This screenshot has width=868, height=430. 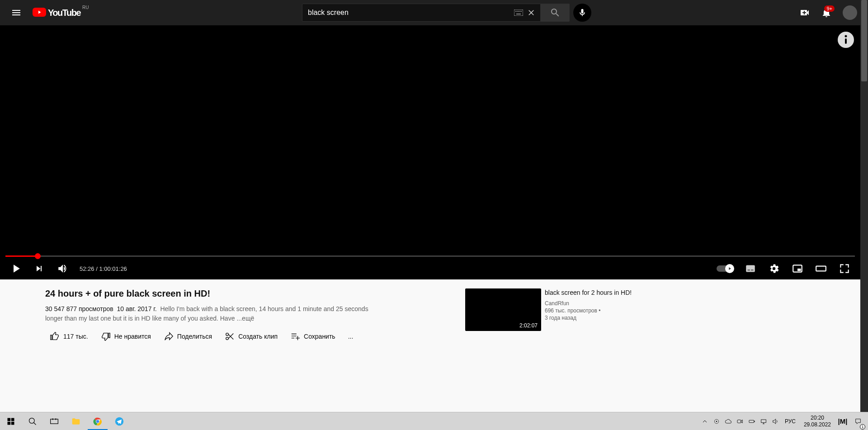 I want to click on taskbar-app-chrome, so click(x=98, y=421).